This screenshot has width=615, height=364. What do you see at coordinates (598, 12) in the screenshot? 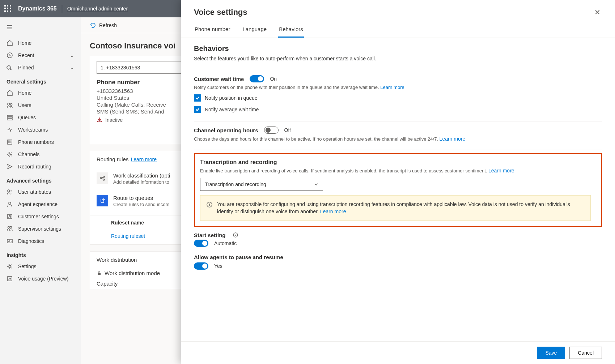
I see `close-button: ✕` at bounding box center [598, 12].